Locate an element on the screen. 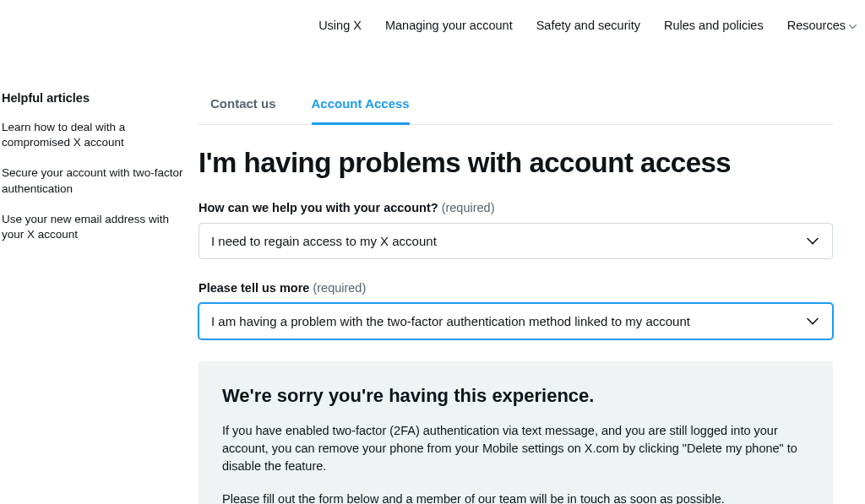 This screenshot has width=865, height=504. sidebar-link-compromised: Learn how to deal with a compromised X a… is located at coordinates (93, 135).